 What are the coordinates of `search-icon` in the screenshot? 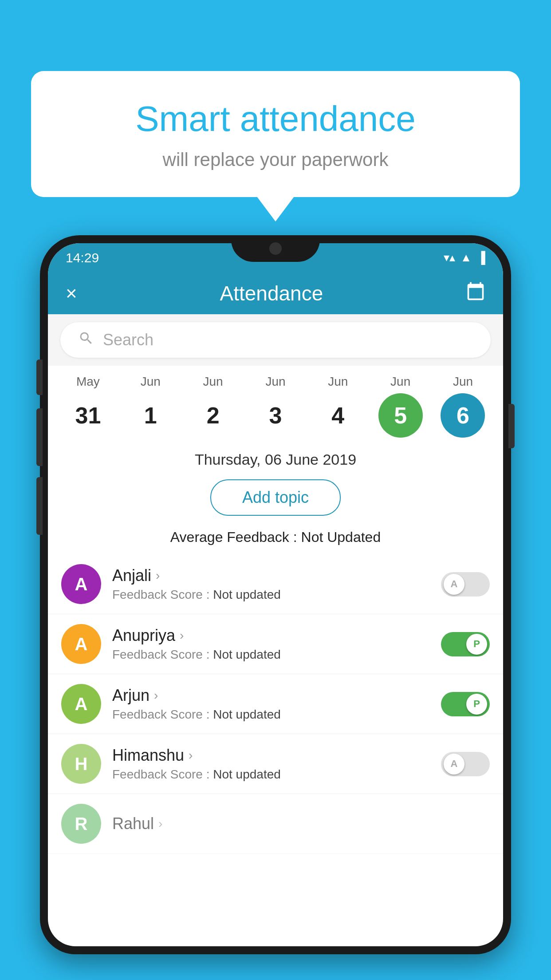 It's located at (86, 340).